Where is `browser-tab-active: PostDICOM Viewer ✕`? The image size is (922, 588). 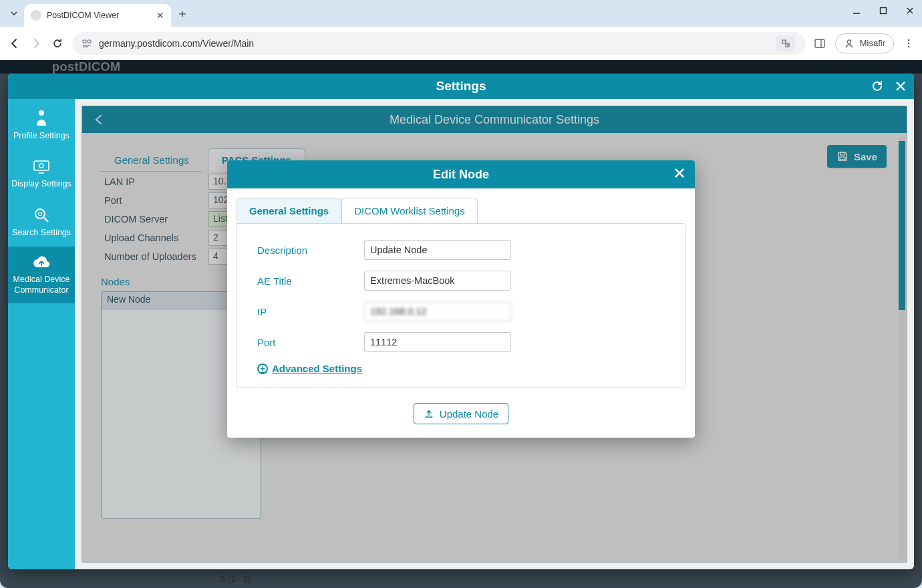
browser-tab-active: PostDICOM Viewer ✕ is located at coordinates (98, 15).